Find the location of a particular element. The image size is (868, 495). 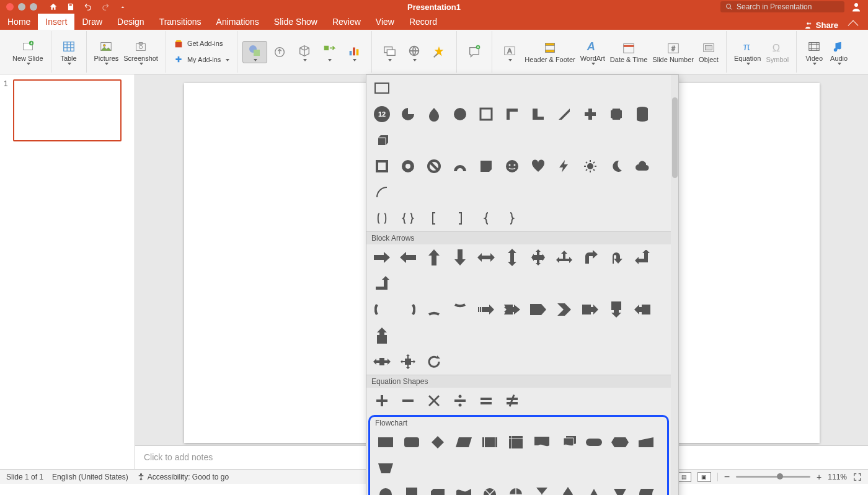

shape-fc-manual-input is located at coordinates (646, 442).